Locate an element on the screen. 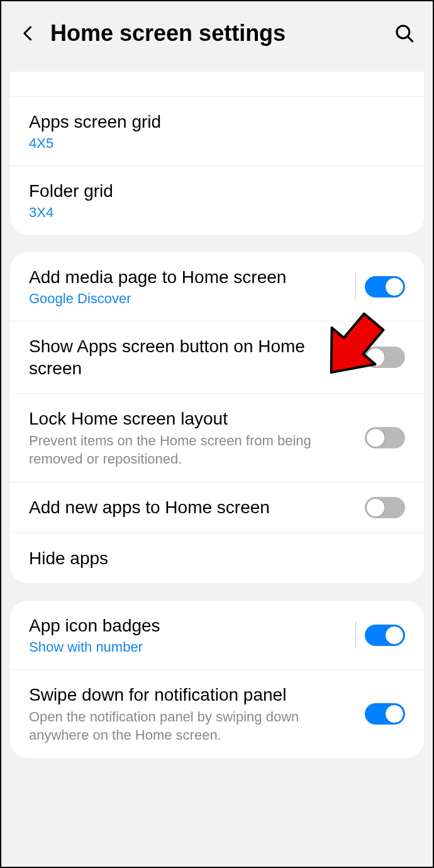 The width and height of the screenshot is (434, 868). row-title: Hide apps is located at coordinates (212, 559).